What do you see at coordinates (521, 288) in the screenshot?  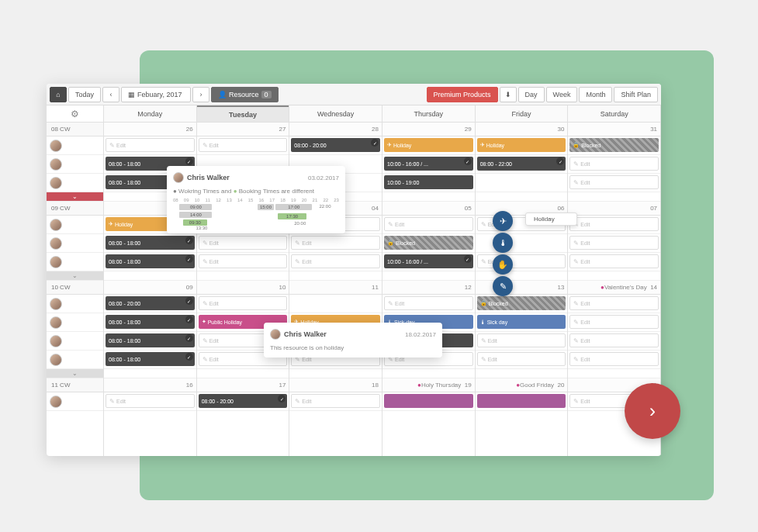 I see `date-cell: 13` at bounding box center [521, 288].